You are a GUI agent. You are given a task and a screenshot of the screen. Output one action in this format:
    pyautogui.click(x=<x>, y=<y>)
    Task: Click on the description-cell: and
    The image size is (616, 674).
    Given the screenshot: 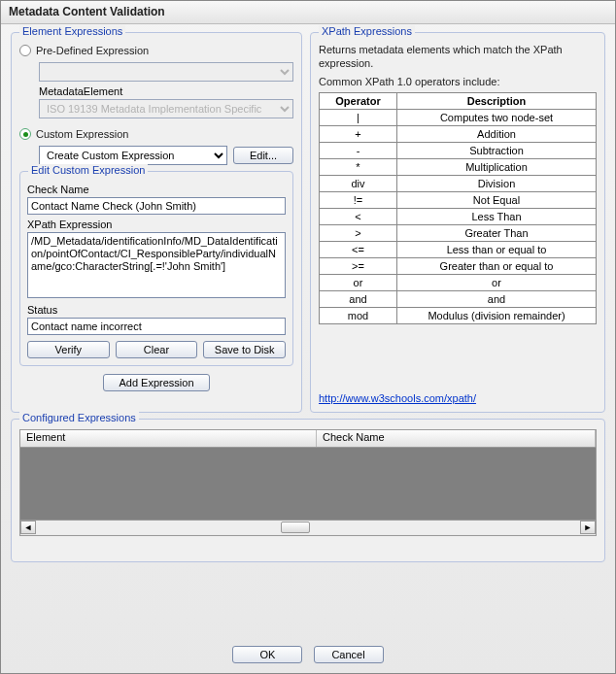 What is the action you would take?
    pyautogui.click(x=497, y=299)
    